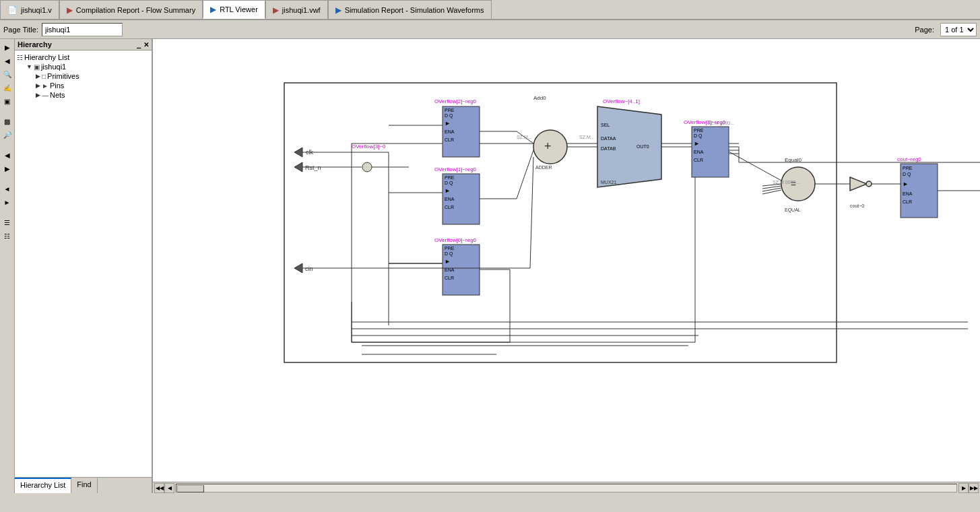  Describe the element at coordinates (191, 489) in the screenshot. I see `scroll-thumb` at that location.